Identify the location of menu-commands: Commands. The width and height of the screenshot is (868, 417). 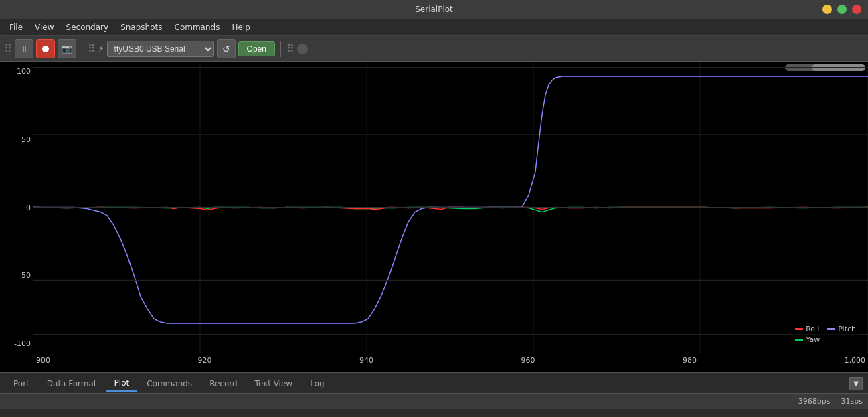
(197, 27).